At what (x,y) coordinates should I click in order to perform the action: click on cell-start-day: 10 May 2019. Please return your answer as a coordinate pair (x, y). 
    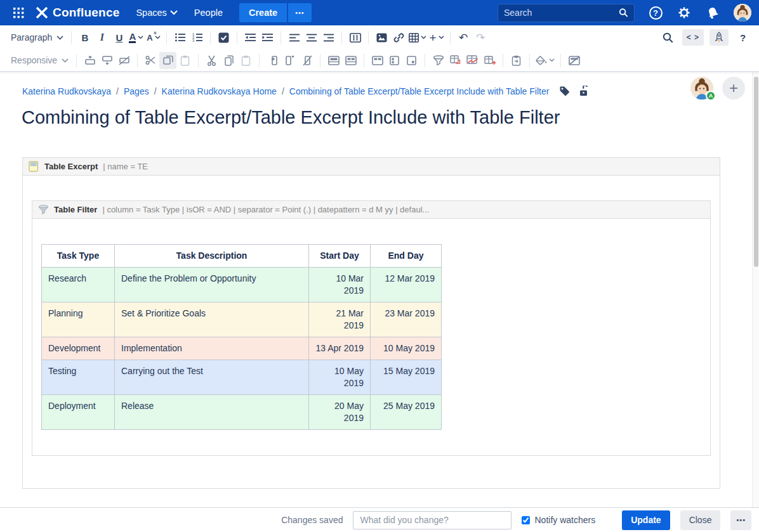
    Looking at the image, I should click on (340, 378).